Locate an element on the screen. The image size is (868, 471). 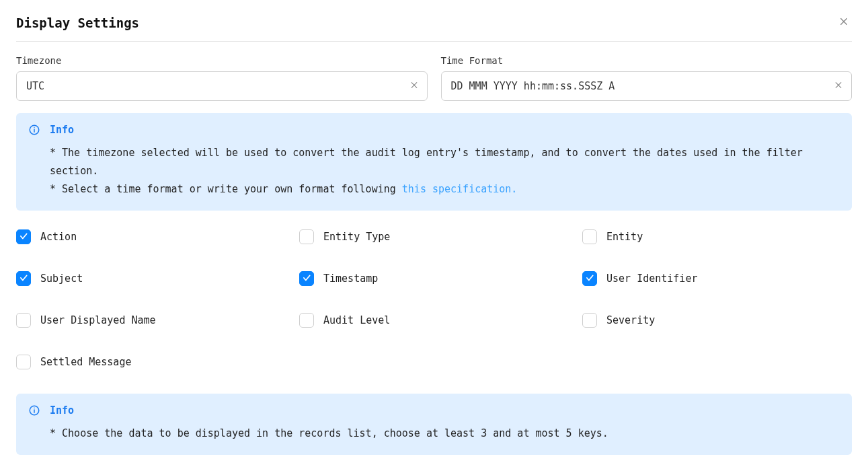
checkbox-label: Entity Type is located at coordinates (356, 237).